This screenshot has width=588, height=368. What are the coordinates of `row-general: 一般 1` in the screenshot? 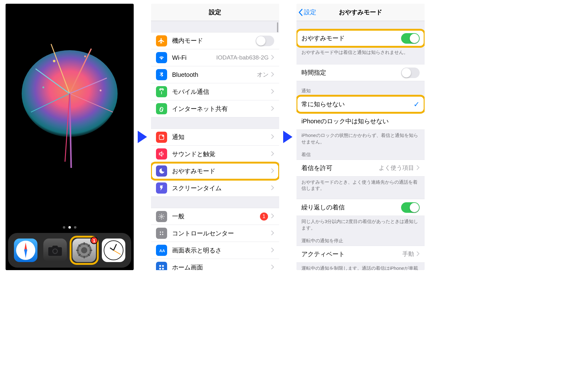 It's located at (215, 216).